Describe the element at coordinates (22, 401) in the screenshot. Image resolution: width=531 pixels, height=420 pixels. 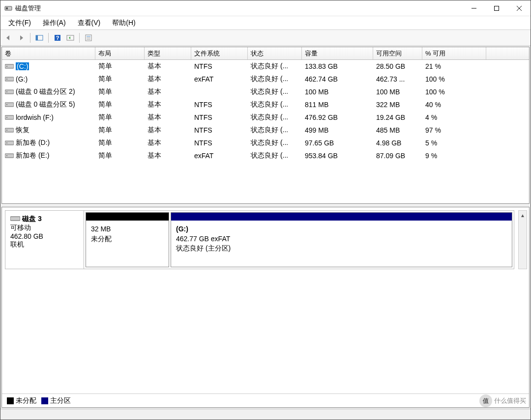
I see `legend-unallocated: 未分配` at that location.